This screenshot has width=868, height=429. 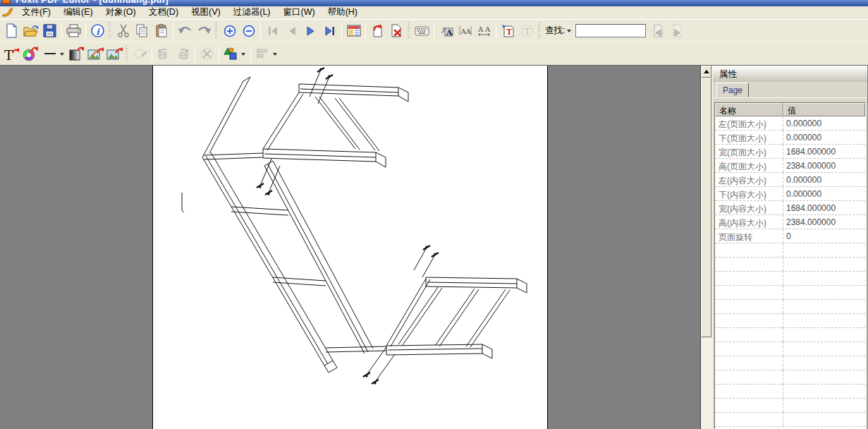 I want to click on shading-tool-button, so click(x=76, y=54).